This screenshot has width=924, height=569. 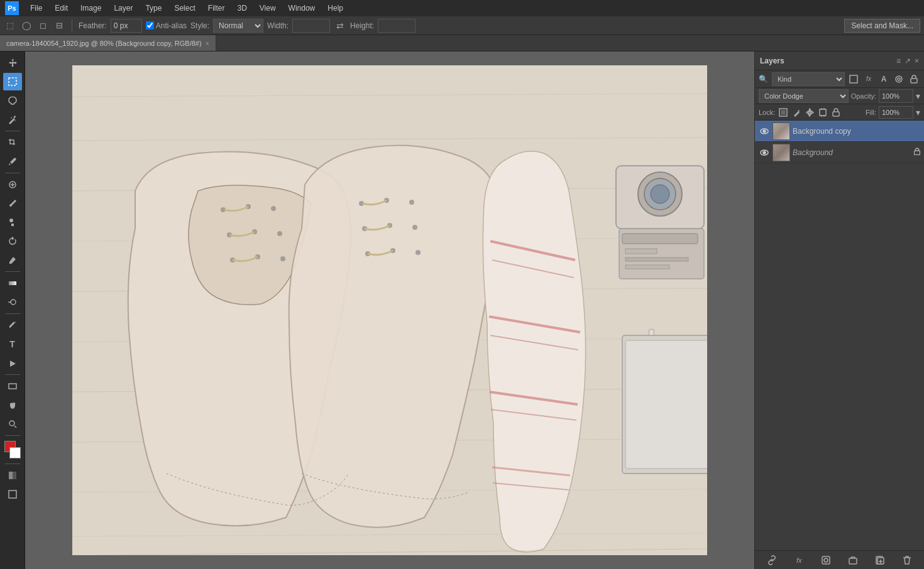 What do you see at coordinates (340, 26) in the screenshot?
I see `swap-icon: ⇄` at bounding box center [340, 26].